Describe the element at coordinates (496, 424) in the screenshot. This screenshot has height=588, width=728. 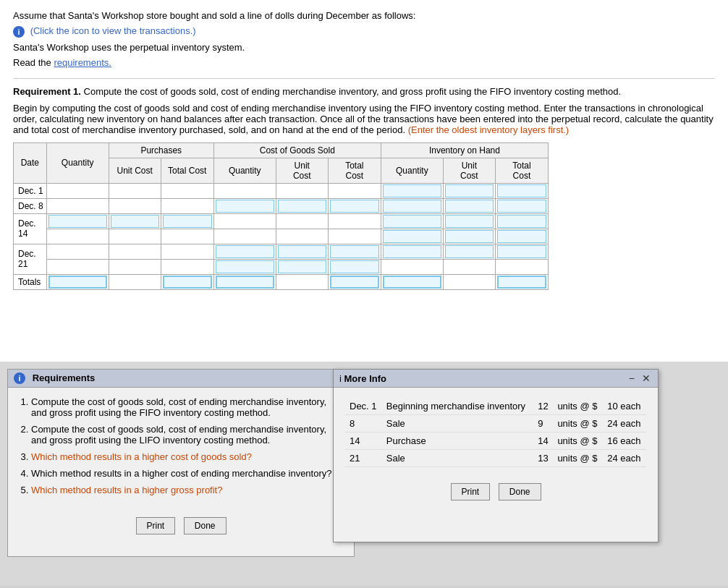
I see `info-row-dec8: 8 Sale 9 units @ $ 24 each` at that location.